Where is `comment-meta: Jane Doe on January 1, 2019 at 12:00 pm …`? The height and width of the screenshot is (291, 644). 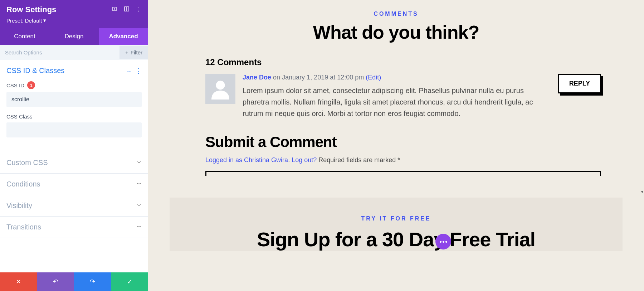
comment-meta: Jane Doe on January 1, 2019 at 12:00 pm … is located at coordinates (397, 77).